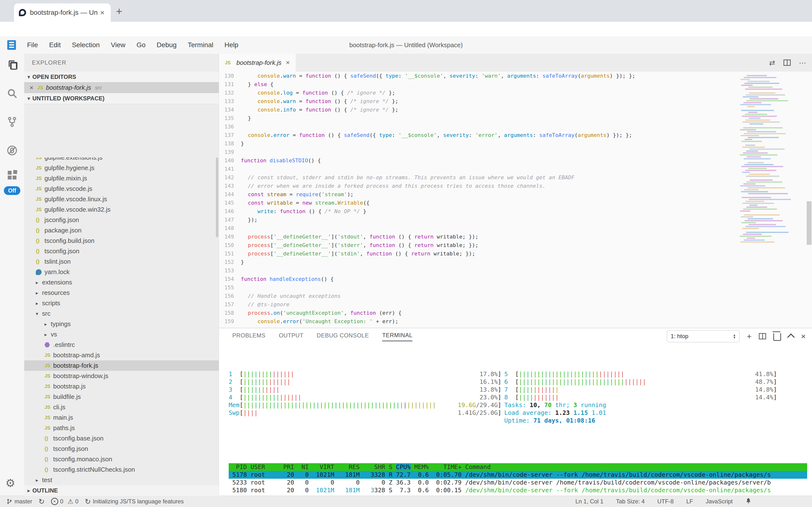 This screenshot has height=507, width=812. Describe the element at coordinates (121, 293) in the screenshot. I see `tree-item-resources: ▸resources` at that location.